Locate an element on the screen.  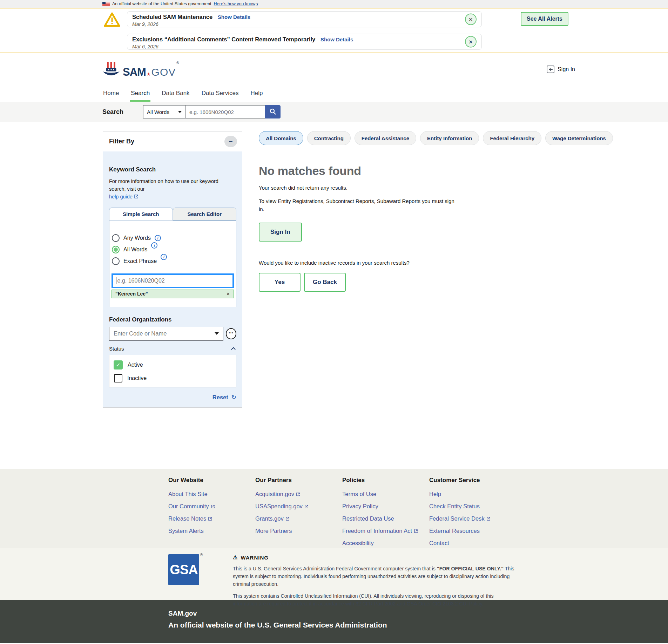
status-options-box: ✓ Active Inactive is located at coordinates (173, 371).